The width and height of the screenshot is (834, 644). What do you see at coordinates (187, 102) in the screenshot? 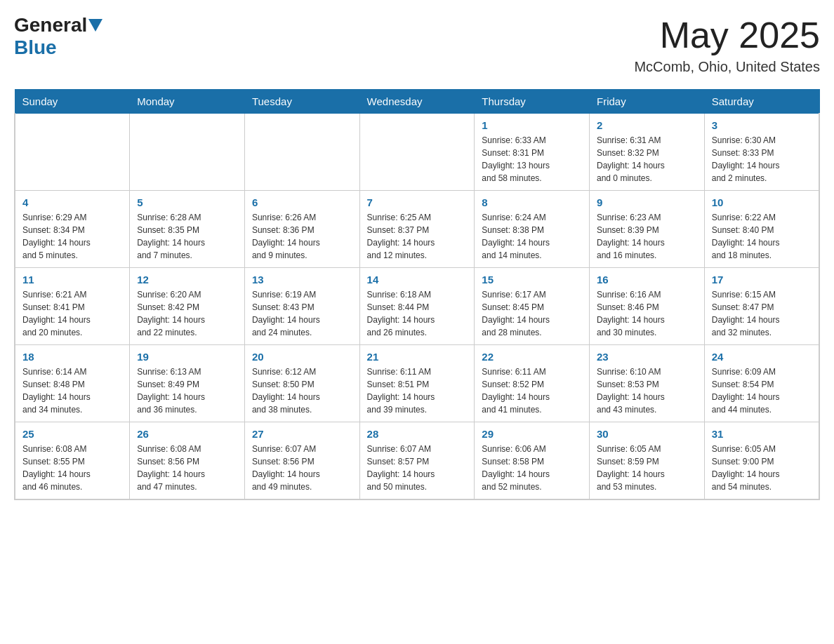
I see `col-monday: Monday` at bounding box center [187, 102].